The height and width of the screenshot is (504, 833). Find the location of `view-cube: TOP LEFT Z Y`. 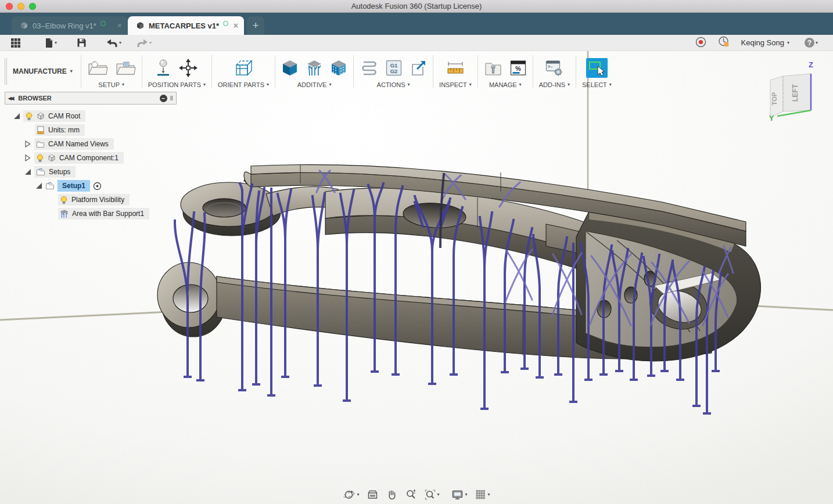

view-cube: TOP LEFT Z Y is located at coordinates (795, 91).